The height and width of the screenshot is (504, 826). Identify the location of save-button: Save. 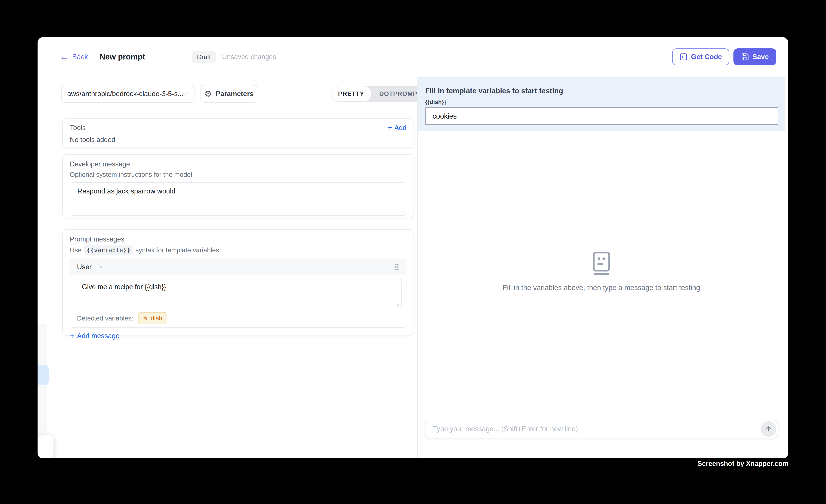
(755, 57).